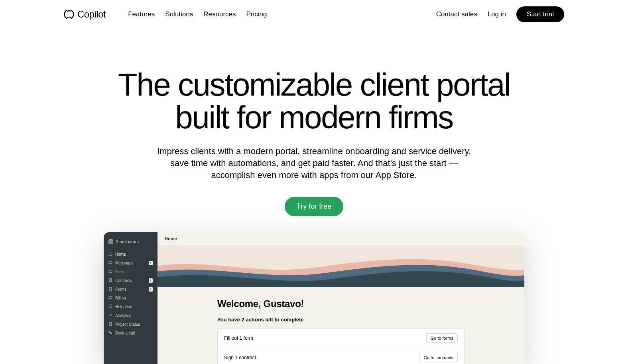 The height and width of the screenshot is (364, 628). What do you see at coordinates (341, 339) in the screenshot?
I see `action-row: Fill out 1 formGo to forms` at bounding box center [341, 339].